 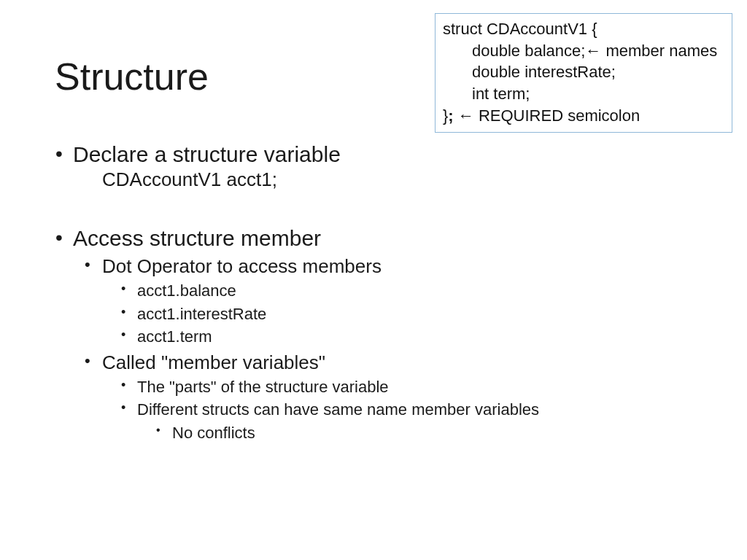 I want to click on list-item: acct1.interestRate, so click(x=387, y=314).